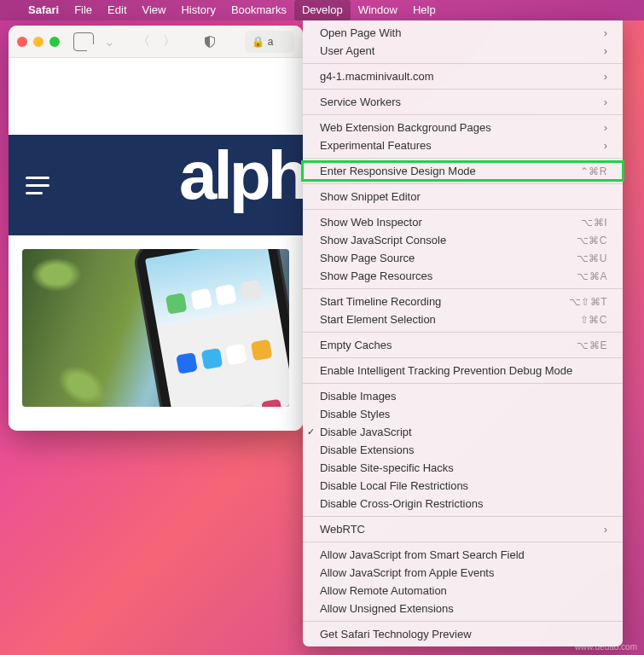 This screenshot has height=655, width=644. What do you see at coordinates (462, 102) in the screenshot?
I see `menu-item-label: Service Workers` at bounding box center [462, 102].